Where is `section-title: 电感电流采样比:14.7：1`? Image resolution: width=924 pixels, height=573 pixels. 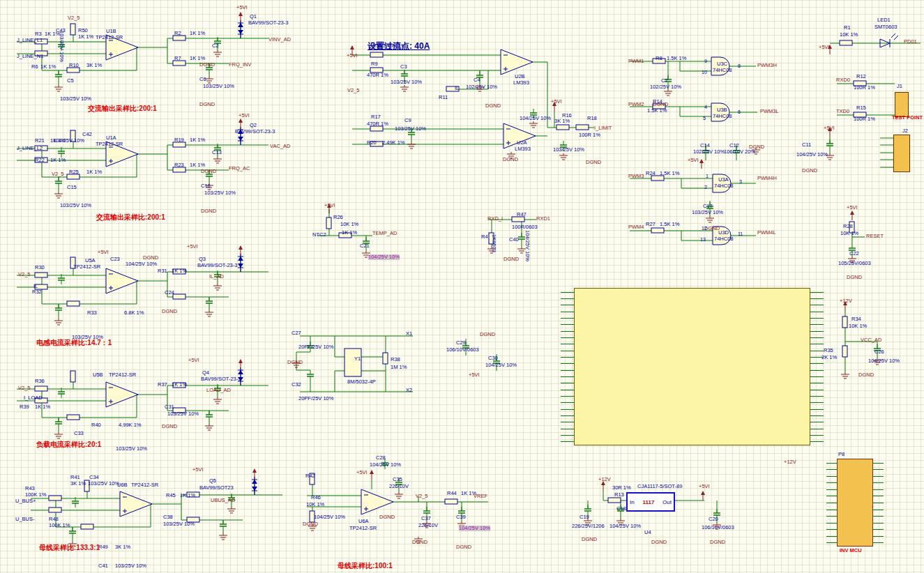 section-title: 电感电流采样比:14.7：1 is located at coordinates (74, 343).